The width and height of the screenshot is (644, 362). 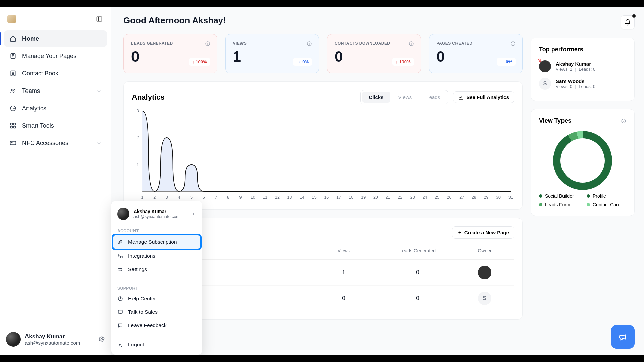 I want to click on sidebar-item-pages: Manage Your Pages, so click(x=56, y=56).